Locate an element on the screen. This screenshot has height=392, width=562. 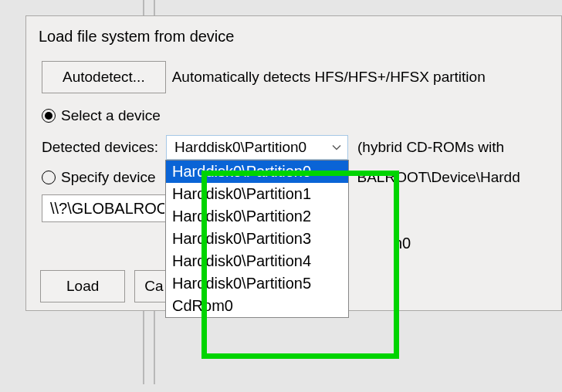
dropdown-list: Harddisk0\Partition0 Harddisk0\Partition… is located at coordinates (257, 239).